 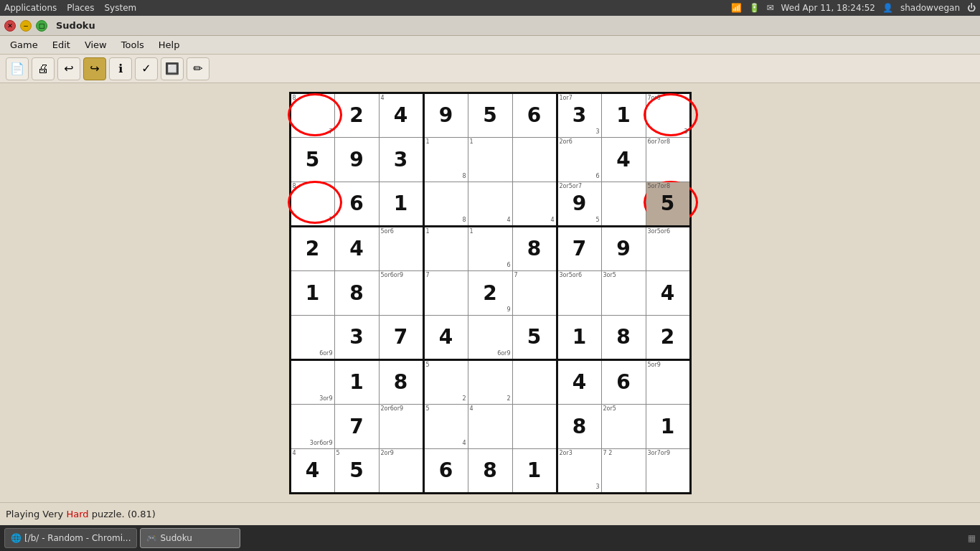 What do you see at coordinates (490, 293) in the screenshot?
I see `cell-r5c5: 29` at bounding box center [490, 293].